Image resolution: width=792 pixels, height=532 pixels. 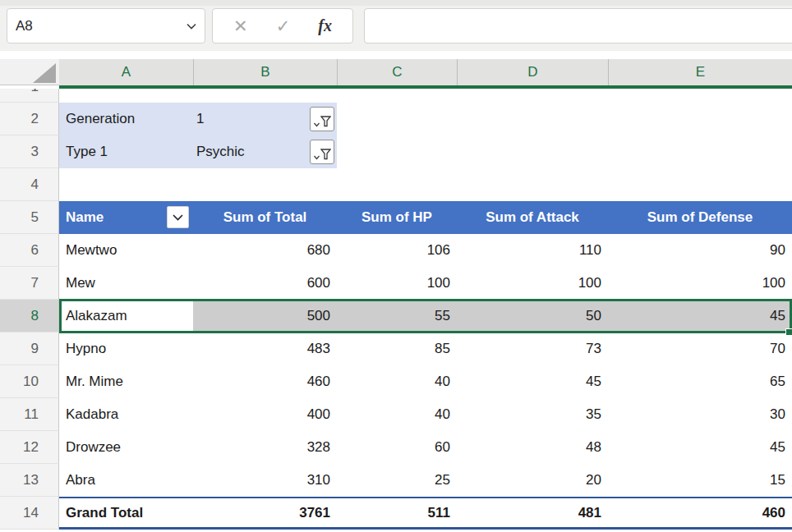 What do you see at coordinates (127, 72) in the screenshot?
I see `column-header-a: A` at bounding box center [127, 72].